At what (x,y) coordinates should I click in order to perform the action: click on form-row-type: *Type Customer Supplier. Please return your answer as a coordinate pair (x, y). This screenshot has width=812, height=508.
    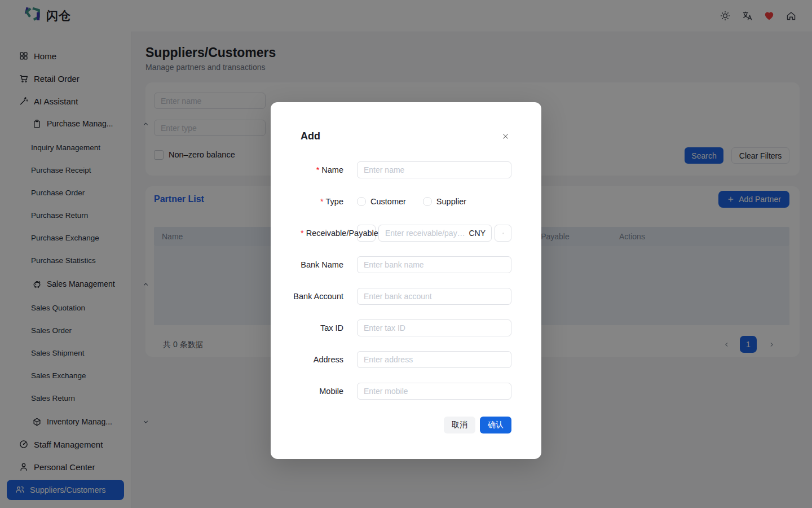
    Looking at the image, I should click on (406, 202).